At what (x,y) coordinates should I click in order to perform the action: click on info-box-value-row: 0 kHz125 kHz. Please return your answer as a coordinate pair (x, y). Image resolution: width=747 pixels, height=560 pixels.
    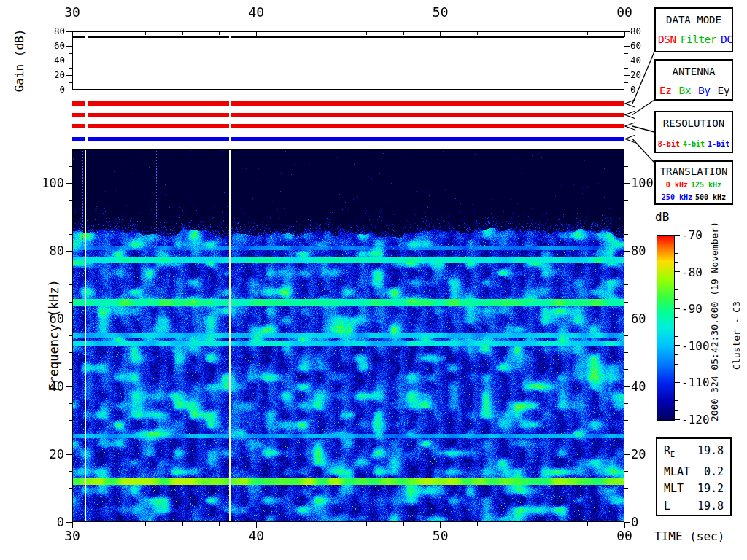
    Looking at the image, I should click on (694, 185).